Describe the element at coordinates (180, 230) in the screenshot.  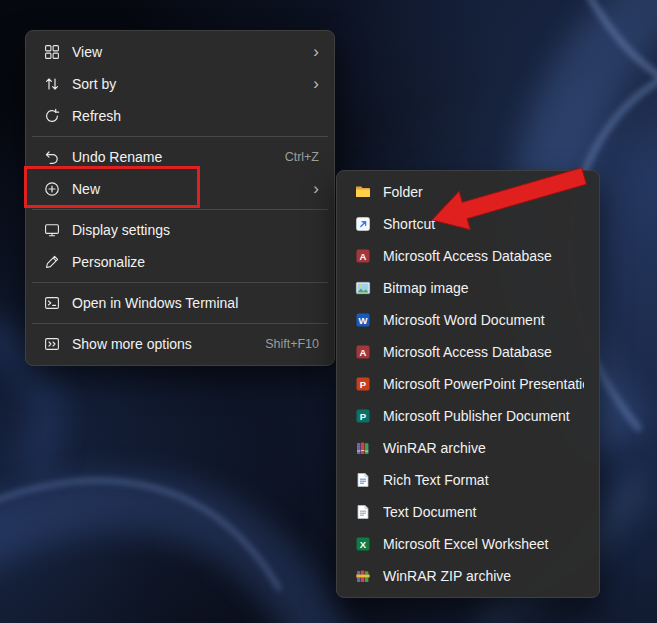
I see `menu-item-display-settings: Display settings` at that location.